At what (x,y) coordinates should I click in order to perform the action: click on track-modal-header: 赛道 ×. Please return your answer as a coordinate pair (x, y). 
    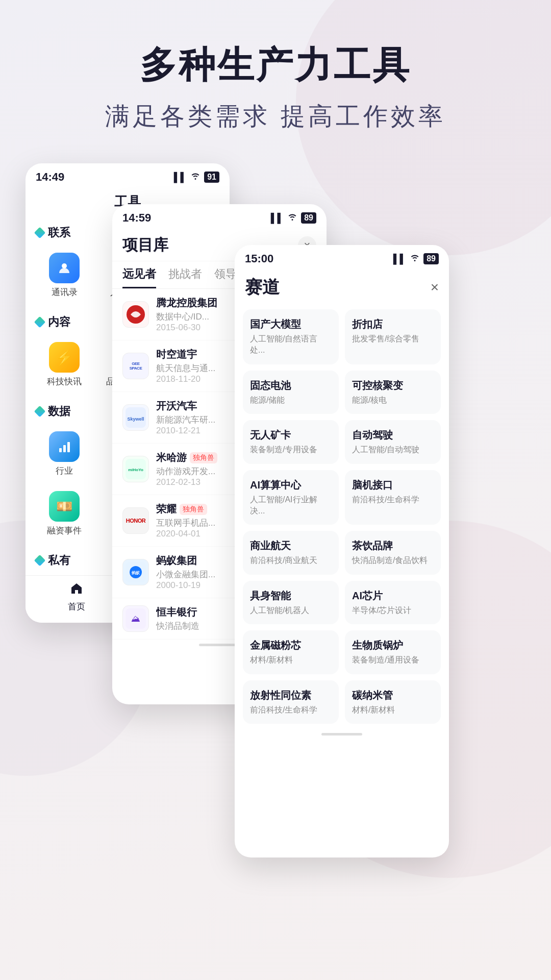
    Looking at the image, I should click on (342, 287).